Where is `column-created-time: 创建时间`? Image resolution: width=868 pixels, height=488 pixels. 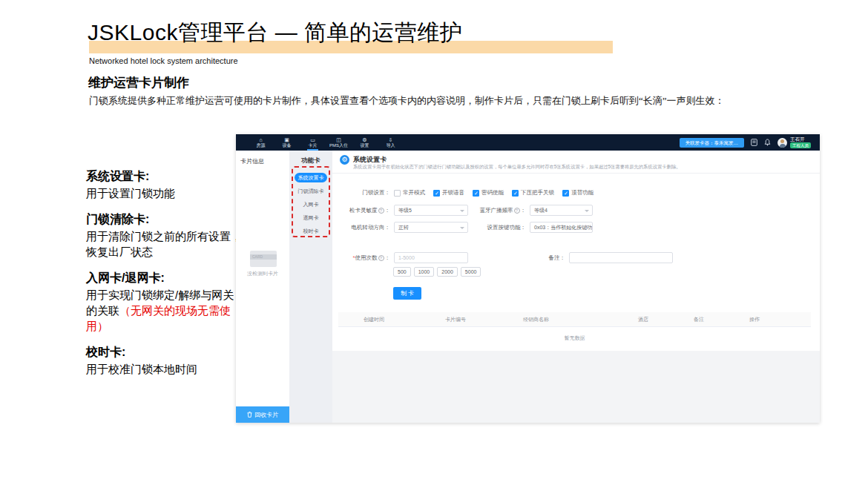
column-created-time: 创建时间 is located at coordinates (404, 320).